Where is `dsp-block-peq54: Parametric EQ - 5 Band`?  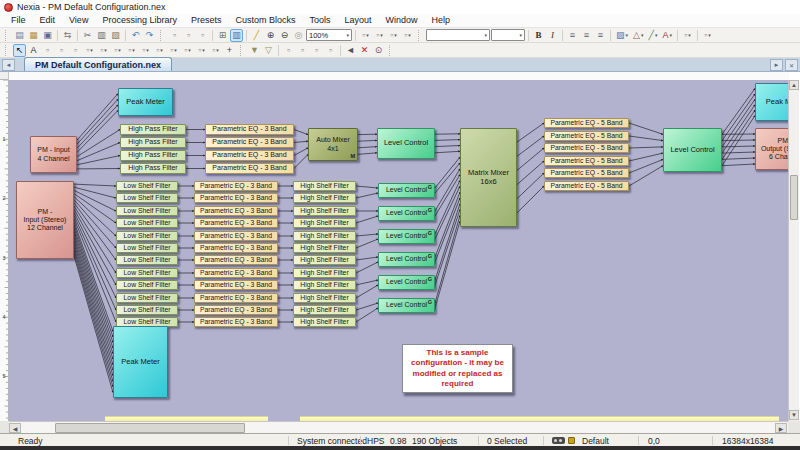 dsp-block-peq54: Parametric EQ - 5 Band is located at coordinates (586, 161).